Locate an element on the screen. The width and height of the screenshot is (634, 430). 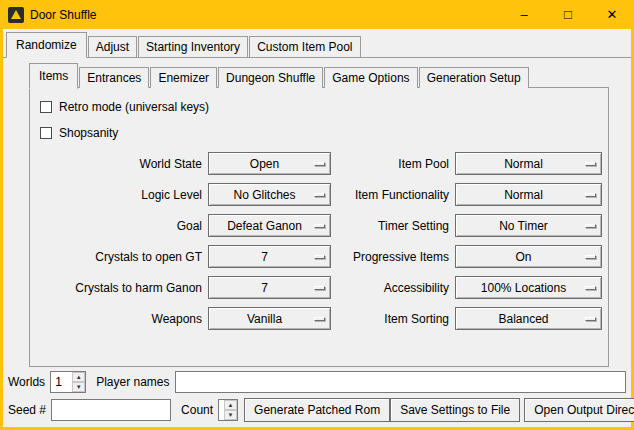
progressive-items-dropdown: On is located at coordinates (528, 256).